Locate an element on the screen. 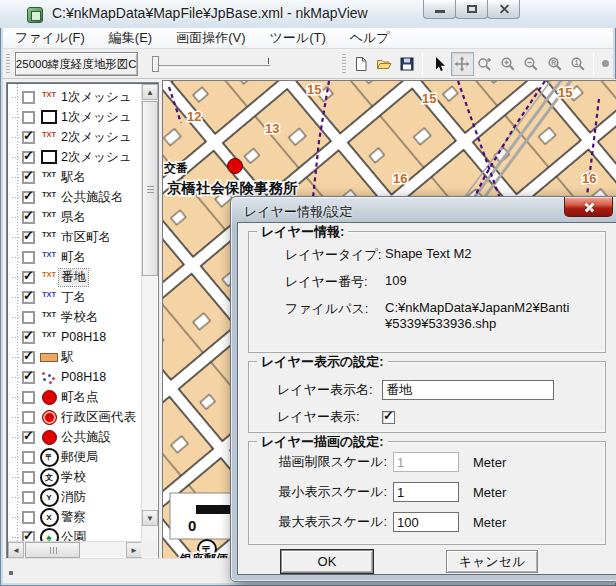 The image size is (616, 586). layer-label: 県名 is located at coordinates (74, 218).